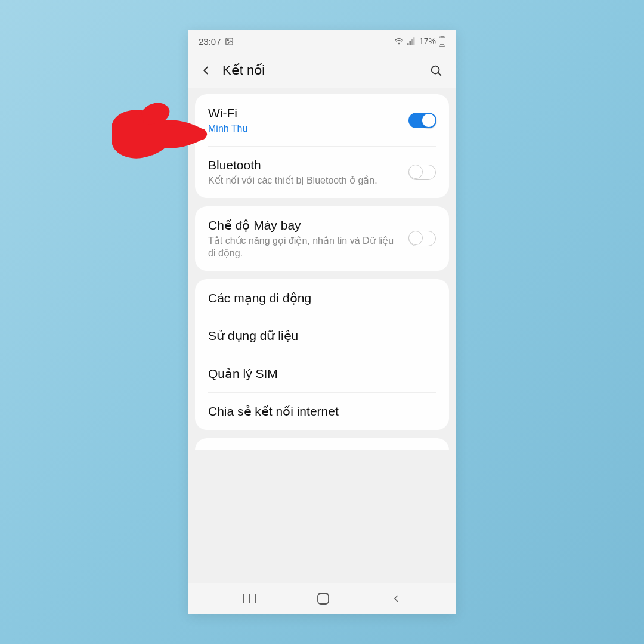 This screenshot has width=644, height=644. What do you see at coordinates (411, 41) in the screenshot?
I see `signal-icon` at bounding box center [411, 41].